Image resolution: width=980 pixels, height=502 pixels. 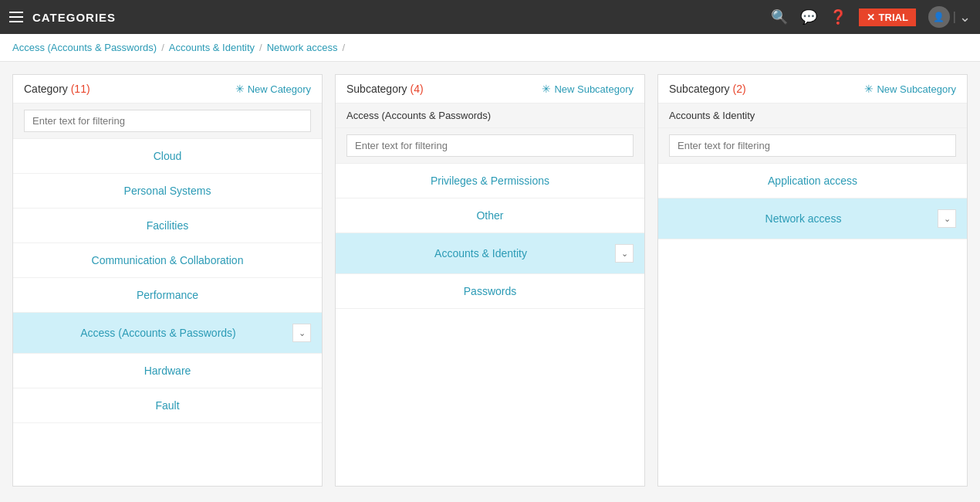 What do you see at coordinates (167, 371) in the screenshot?
I see `list-item: Hardware` at bounding box center [167, 371].